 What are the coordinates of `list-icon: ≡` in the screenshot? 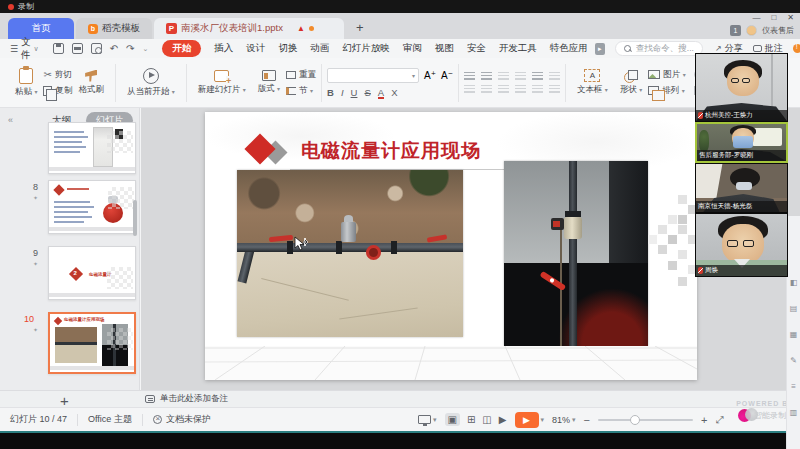 It's located at (794, 386).